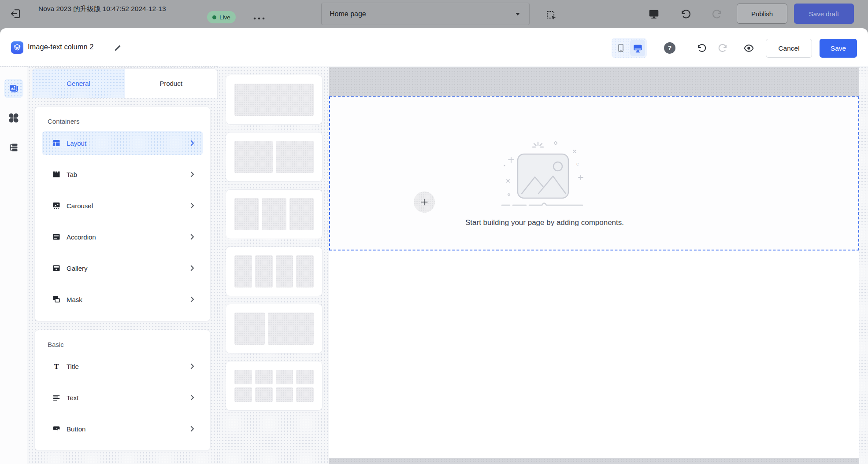 Image resolution: width=868 pixels, height=464 pixels. Describe the element at coordinates (56, 206) in the screenshot. I see `carousel-icon` at that location.